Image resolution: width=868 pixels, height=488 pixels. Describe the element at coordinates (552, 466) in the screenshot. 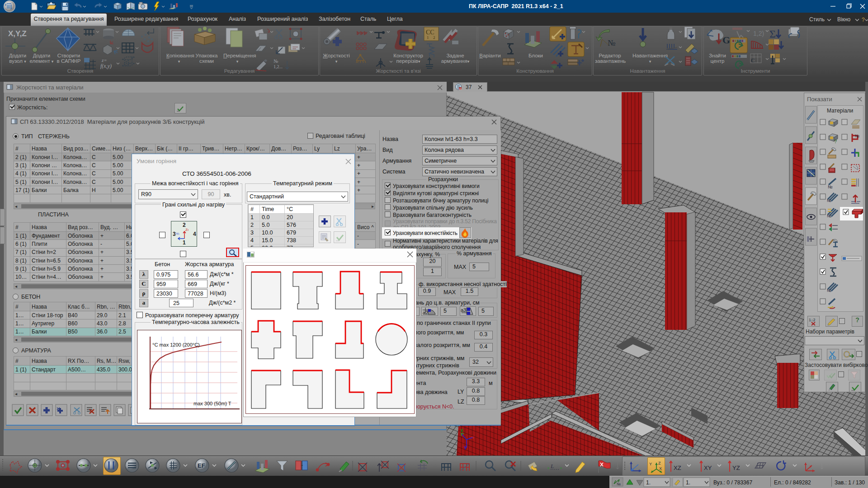

I see `svg-text: L` at that location.